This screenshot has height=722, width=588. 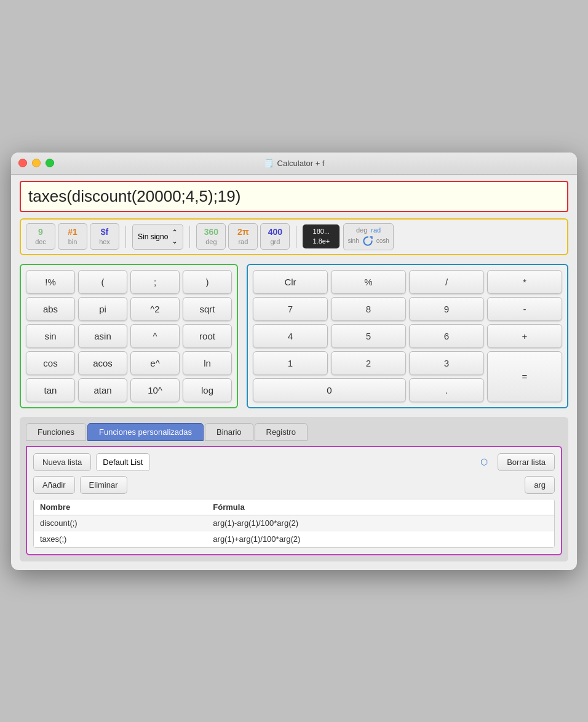 I want to click on num-btn-_: ., so click(x=447, y=390).